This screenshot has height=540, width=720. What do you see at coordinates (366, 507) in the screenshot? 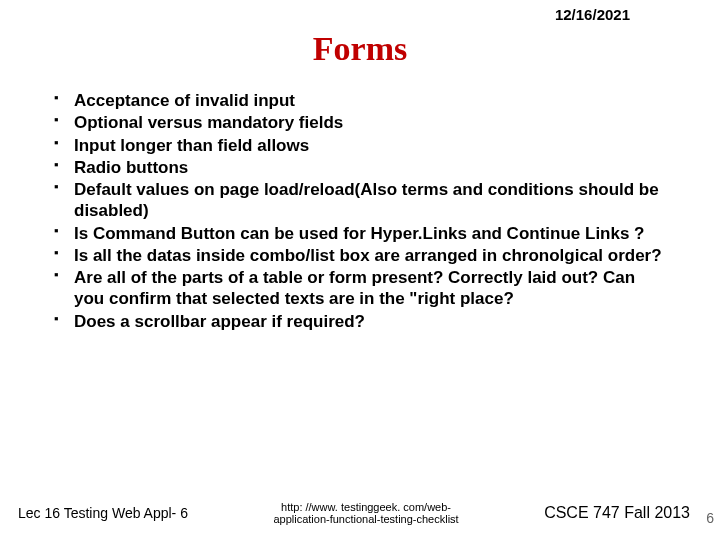
I see `footer-url-line1: http: //www. testinggeek. com/web-` at bounding box center [366, 507].